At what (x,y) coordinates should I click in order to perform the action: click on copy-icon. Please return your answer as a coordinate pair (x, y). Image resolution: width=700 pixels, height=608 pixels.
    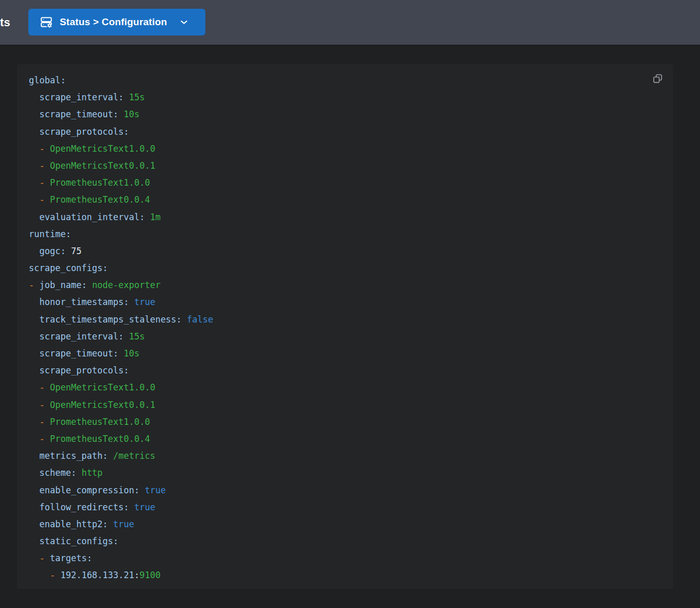
    Looking at the image, I should click on (658, 79).